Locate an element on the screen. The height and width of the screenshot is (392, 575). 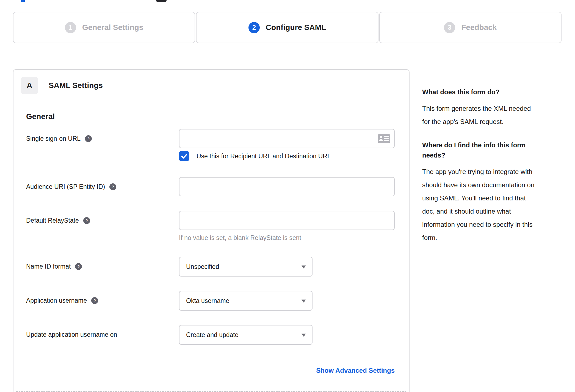
sidebar-heading-what: What does this form do? is located at coordinates (491, 92).